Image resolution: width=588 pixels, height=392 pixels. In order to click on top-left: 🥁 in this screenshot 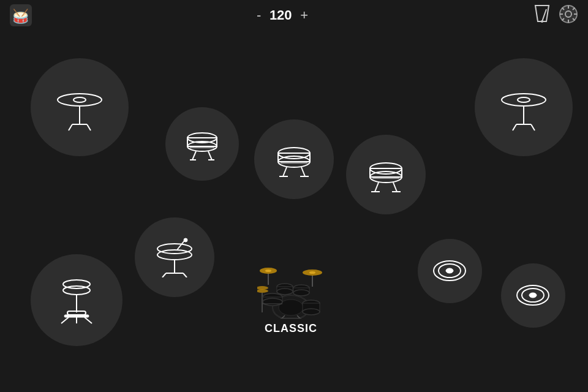, I will do `click(21, 15)`.